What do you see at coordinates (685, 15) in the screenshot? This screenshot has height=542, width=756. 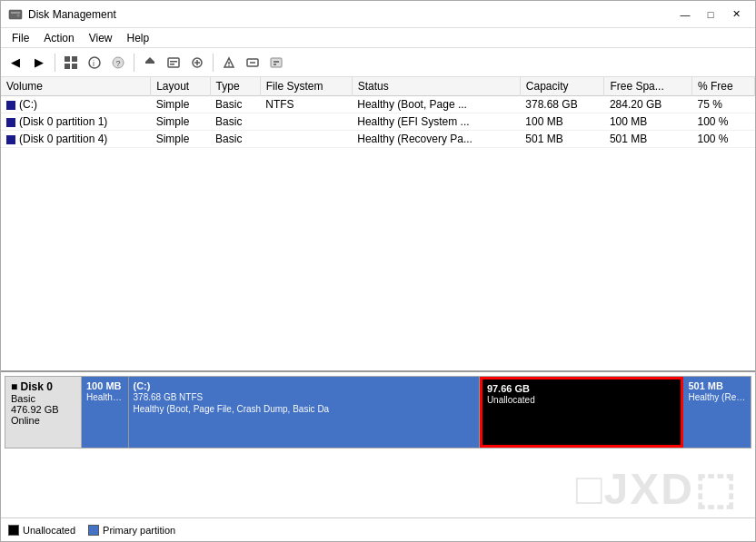 I see `minimize-button: —` at bounding box center [685, 15].